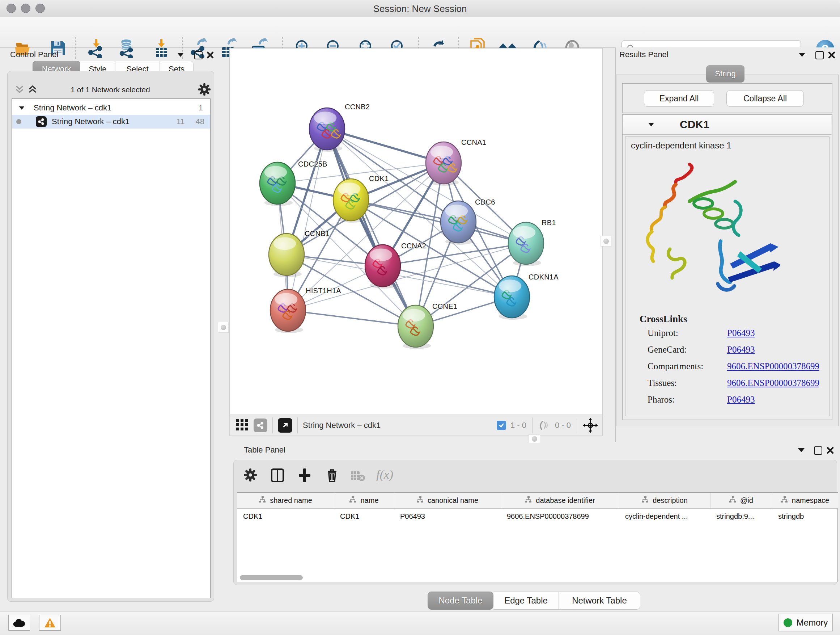 The height and width of the screenshot is (635, 840). Describe the element at coordinates (34, 55) in the screenshot. I see `control-panel-title: Control Panel` at that location.